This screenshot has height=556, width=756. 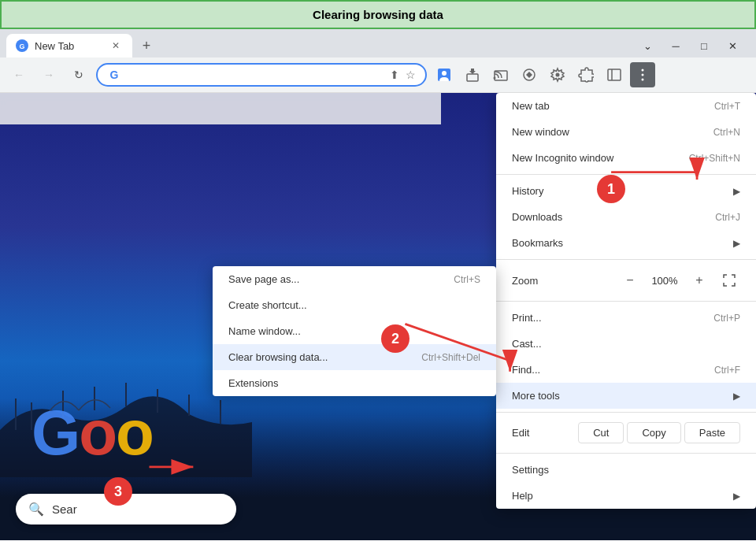 What do you see at coordinates (22, 46) in the screenshot?
I see `svg-text: G` at bounding box center [22, 46].